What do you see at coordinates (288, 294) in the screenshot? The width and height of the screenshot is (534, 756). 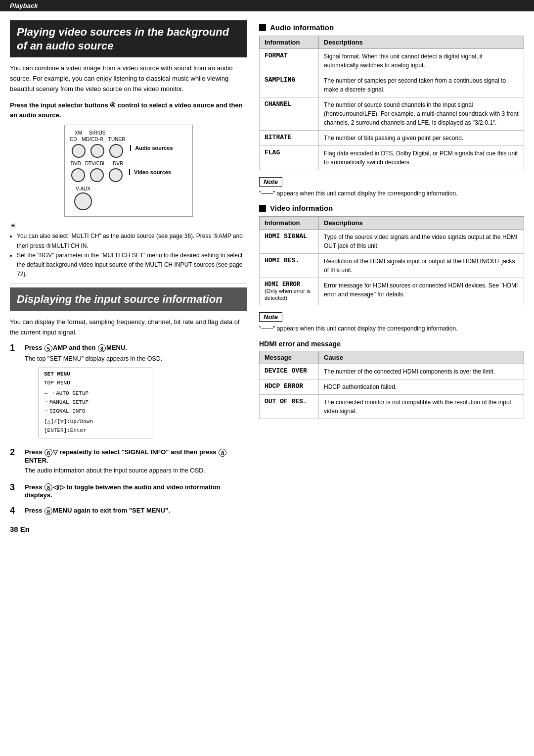 I see `video-row-2-info-sub: (Only when error is detected)` at bounding box center [288, 294].